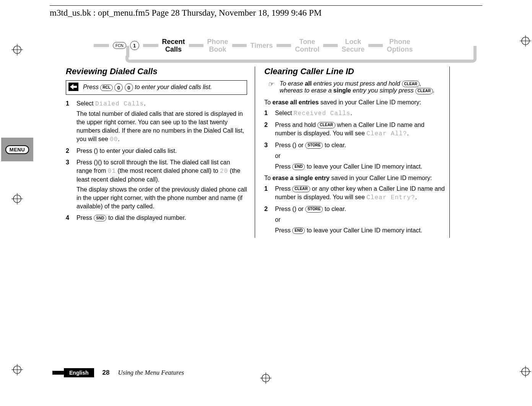 The height and width of the screenshot is (406, 532). I want to click on lcd-text: Clear Entry?, so click(391, 198).